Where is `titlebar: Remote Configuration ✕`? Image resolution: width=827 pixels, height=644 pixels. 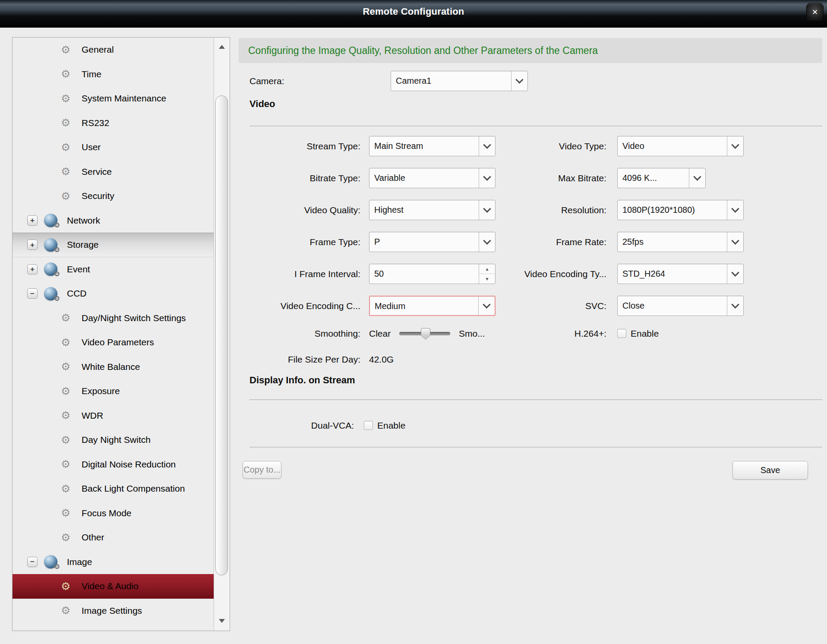 titlebar: Remote Configuration ✕ is located at coordinates (414, 14).